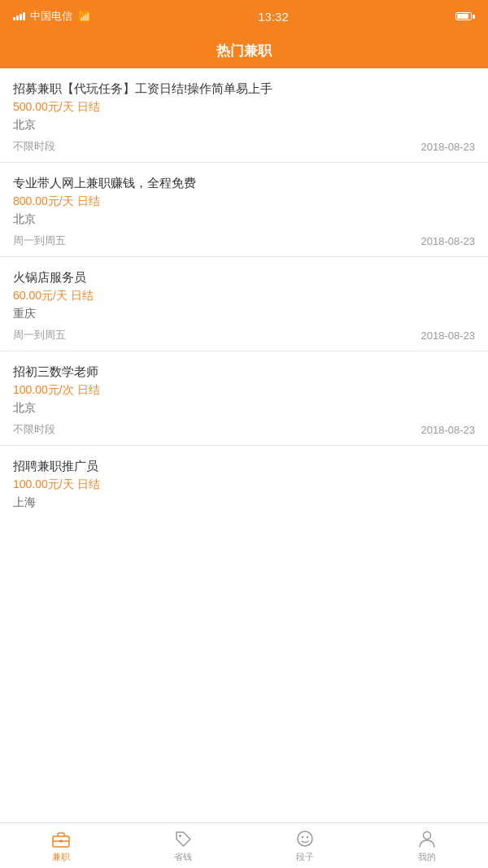 This screenshot has width=488, height=868. I want to click on page-title: 热门兼职, so click(244, 50).